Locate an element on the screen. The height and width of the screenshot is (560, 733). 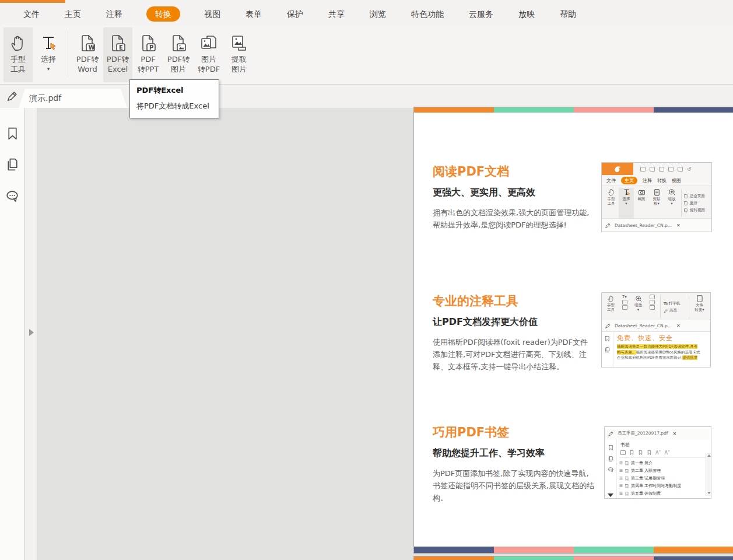
bookmark-add-icon is located at coordinates (640, 453).